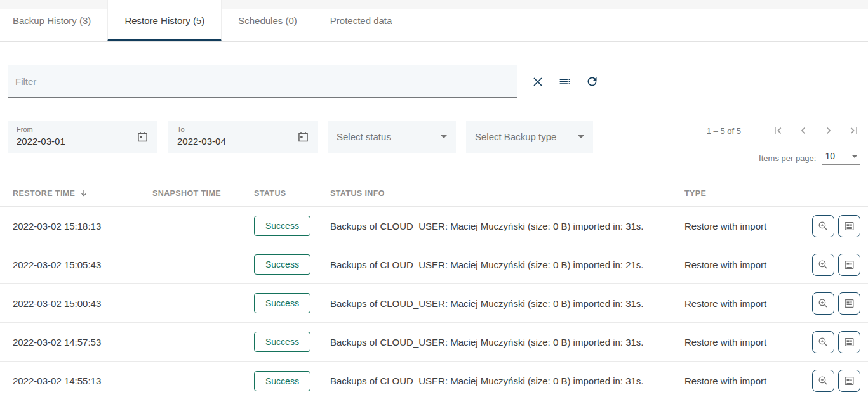 The height and width of the screenshot is (404, 868). What do you see at coordinates (538, 82) in the screenshot?
I see `clear-filter-button` at bounding box center [538, 82].